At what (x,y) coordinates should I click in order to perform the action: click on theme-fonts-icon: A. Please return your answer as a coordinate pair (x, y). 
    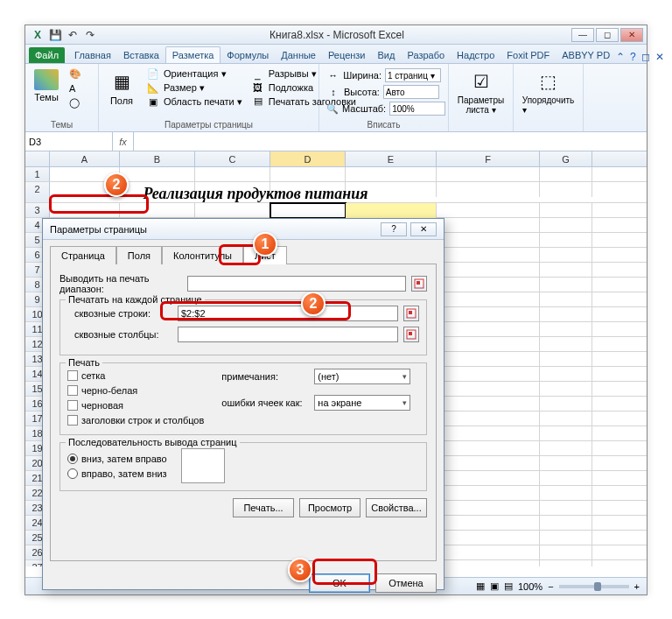
    Looking at the image, I should click on (75, 88).